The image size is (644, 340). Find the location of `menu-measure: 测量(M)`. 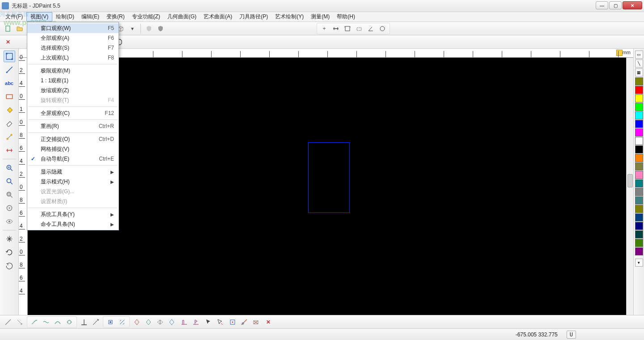

menu-measure: 测量(M) is located at coordinates (320, 17).